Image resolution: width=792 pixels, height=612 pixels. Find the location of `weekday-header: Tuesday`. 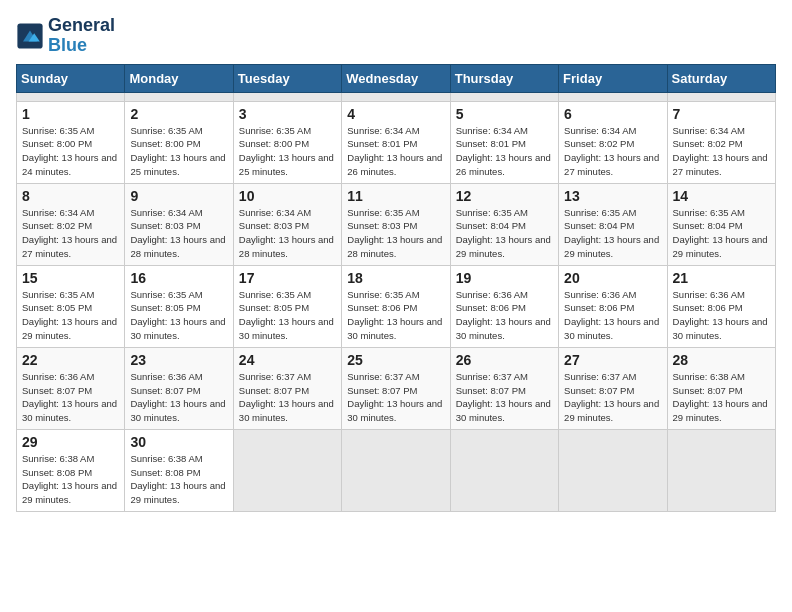

weekday-header: Tuesday is located at coordinates (287, 78).